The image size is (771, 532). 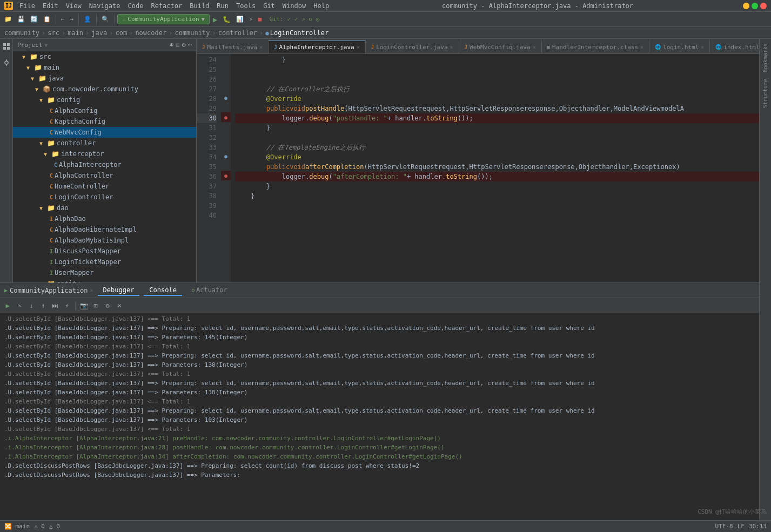 What do you see at coordinates (105, 219) in the screenshot?
I see `tree-item-alphadao: I AlphaDao` at bounding box center [105, 219].